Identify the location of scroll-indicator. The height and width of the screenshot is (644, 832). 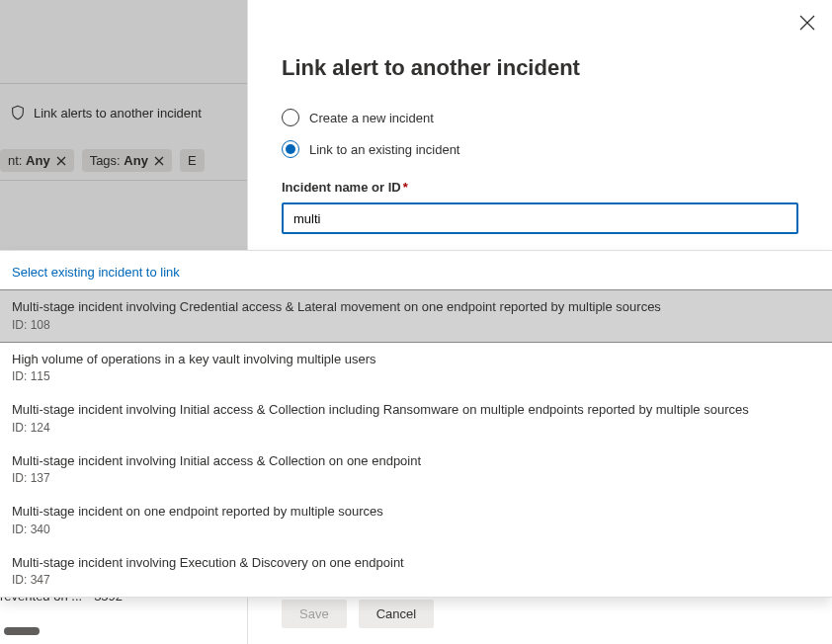
(22, 631).